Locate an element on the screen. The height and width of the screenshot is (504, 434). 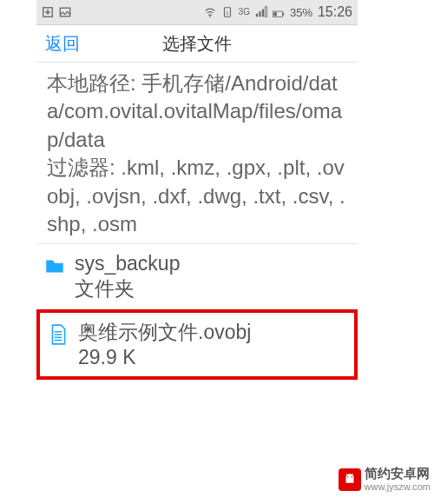
path-label: 本地路径: is located at coordinates (92, 83).